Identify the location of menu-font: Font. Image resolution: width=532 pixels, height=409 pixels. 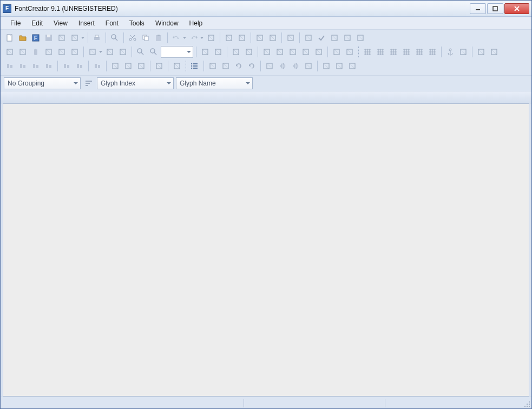
(112, 23).